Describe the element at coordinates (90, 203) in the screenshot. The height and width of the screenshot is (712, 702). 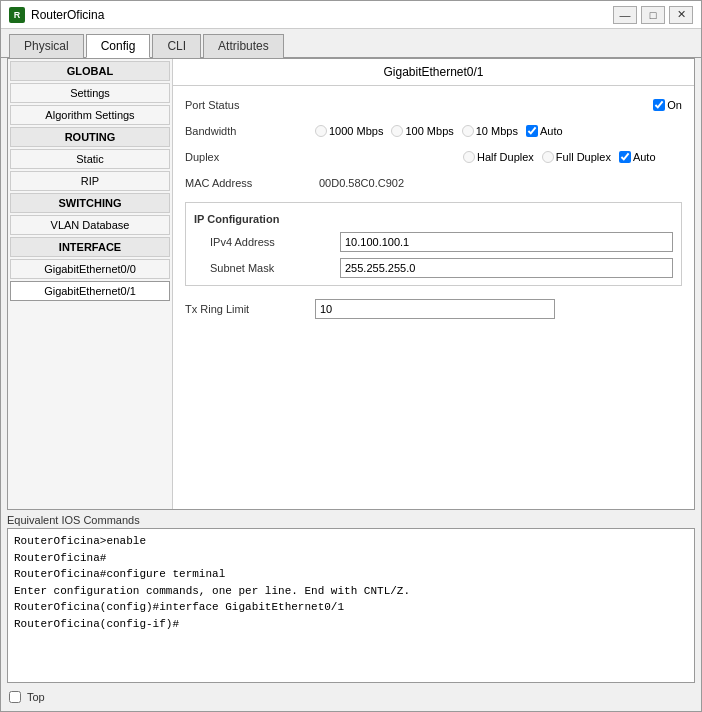
I see `sidebar-section-switching: SWITCHING` at that location.